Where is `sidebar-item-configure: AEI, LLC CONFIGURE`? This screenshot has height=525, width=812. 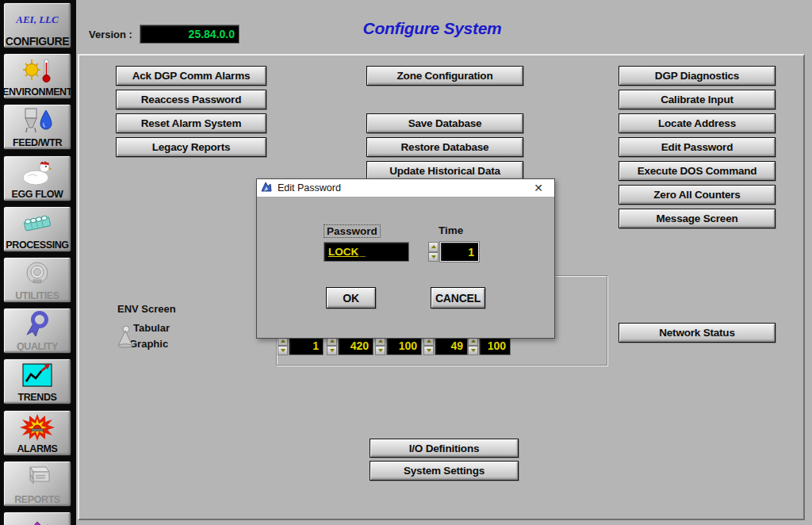 sidebar-item-configure: AEI, LLC CONFIGURE is located at coordinates (37, 25).